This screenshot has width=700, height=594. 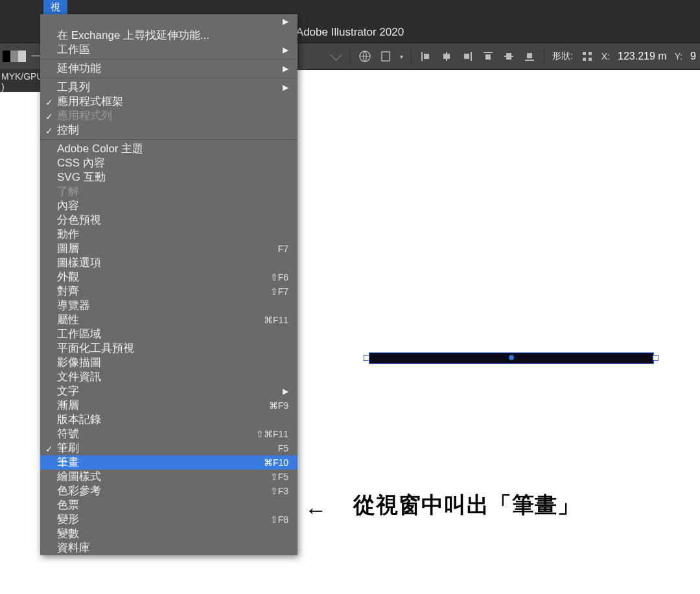 What do you see at coordinates (509, 56) in the screenshot?
I see `align-vcenter-icon` at bounding box center [509, 56].